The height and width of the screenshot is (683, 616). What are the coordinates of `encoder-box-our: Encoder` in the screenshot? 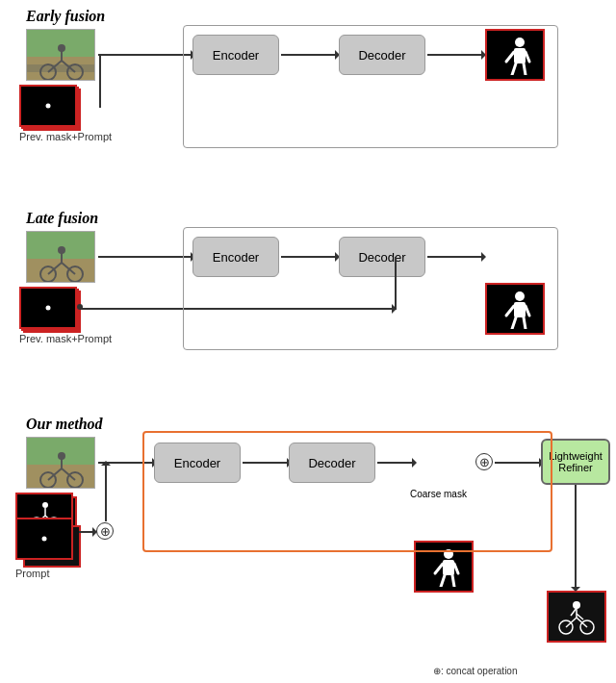 It's located at (197, 463).